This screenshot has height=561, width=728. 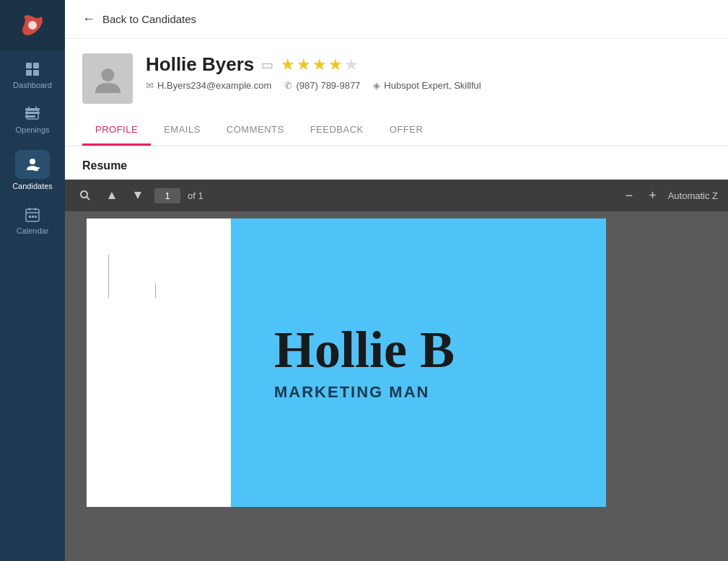 I want to click on sidebar-item-label: Calendar, so click(x=33, y=231).